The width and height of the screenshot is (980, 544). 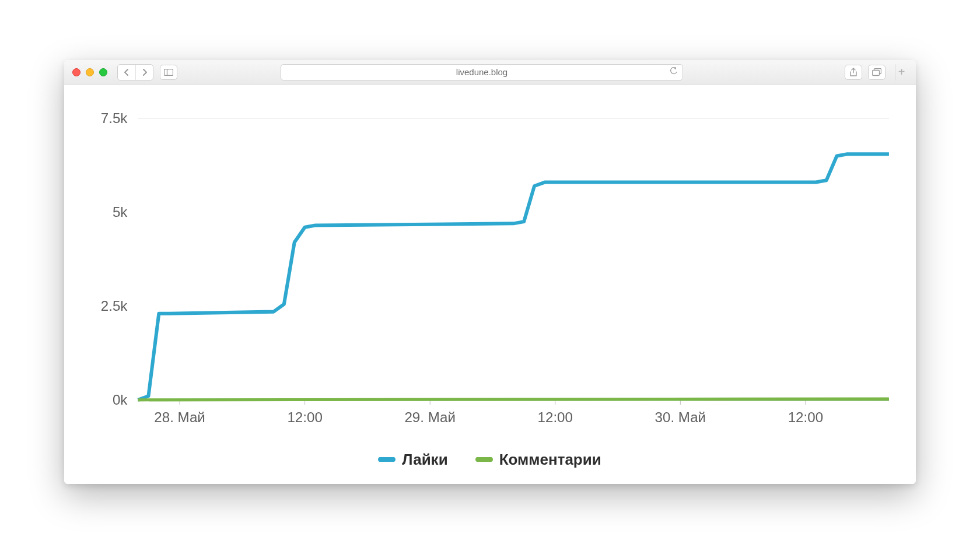 I want to click on browser-chrome: livedune.blog +, so click(x=490, y=72).